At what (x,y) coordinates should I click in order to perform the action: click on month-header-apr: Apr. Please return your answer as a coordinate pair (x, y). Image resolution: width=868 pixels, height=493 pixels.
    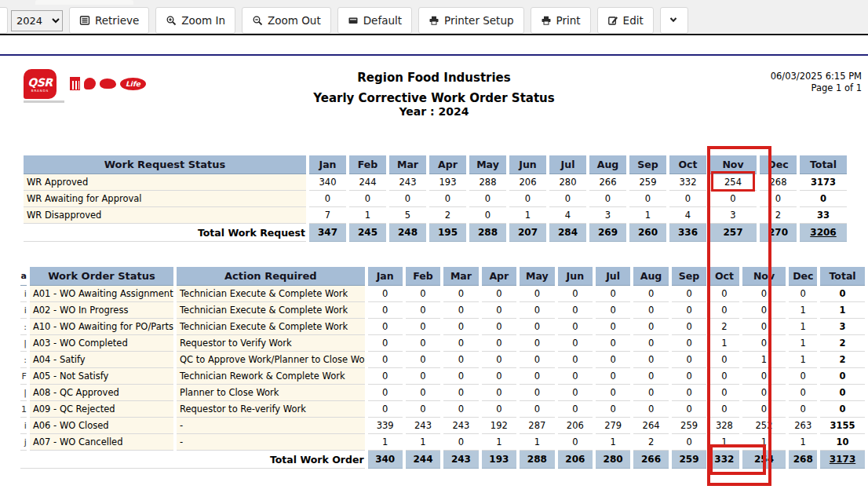
    Looking at the image, I should click on (499, 276).